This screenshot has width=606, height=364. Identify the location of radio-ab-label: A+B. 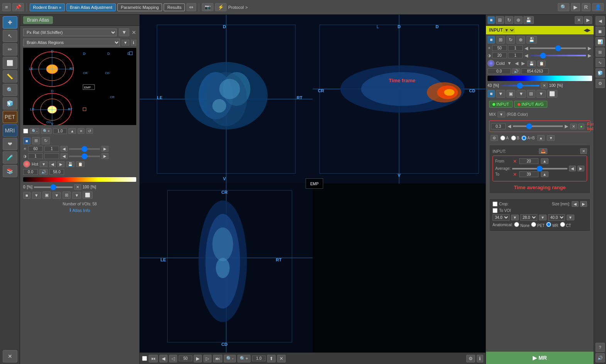
(528, 138).